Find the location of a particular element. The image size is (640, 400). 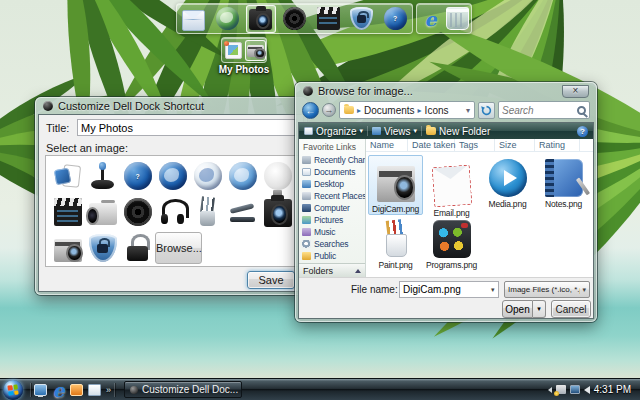

grid-item-globe-light is located at coordinates (208, 176).